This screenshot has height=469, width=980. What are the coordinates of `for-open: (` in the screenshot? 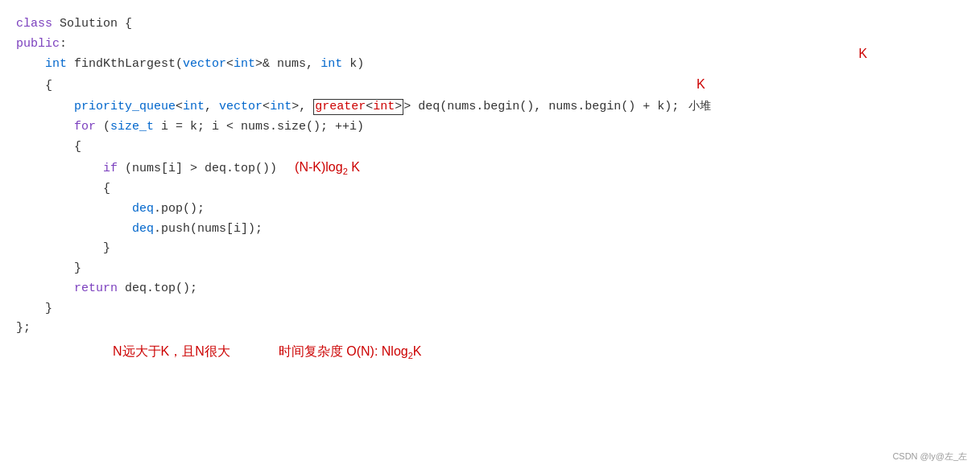 It's located at (103, 127).